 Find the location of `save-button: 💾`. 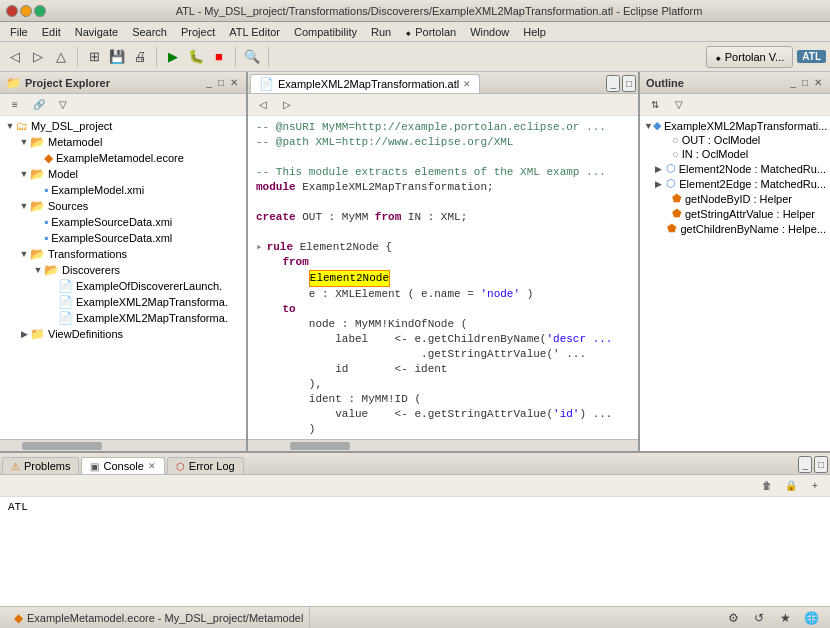

save-button: 💾 is located at coordinates (117, 57).